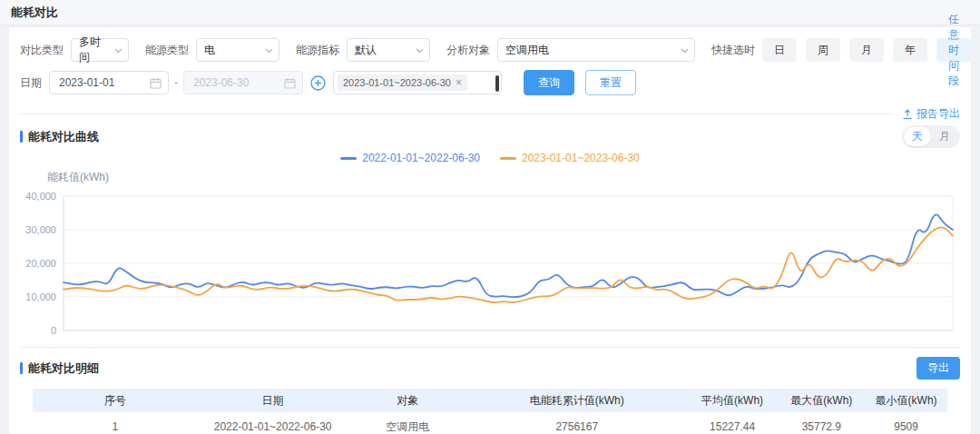 This screenshot has width=980, height=434. What do you see at coordinates (60, 369) in the screenshot?
I see `table-section-title: 能耗对比明细` at bounding box center [60, 369].